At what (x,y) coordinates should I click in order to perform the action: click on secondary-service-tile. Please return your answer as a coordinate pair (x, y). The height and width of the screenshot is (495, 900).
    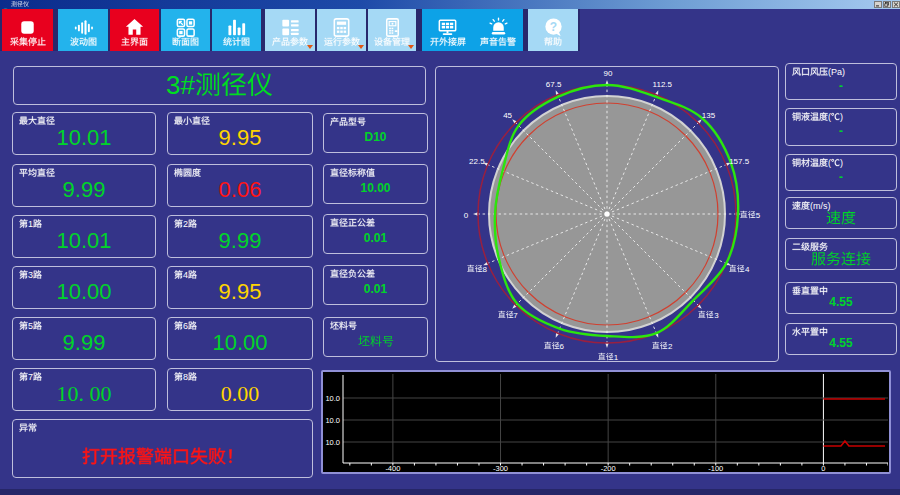
    Looking at the image, I should click on (841, 254).